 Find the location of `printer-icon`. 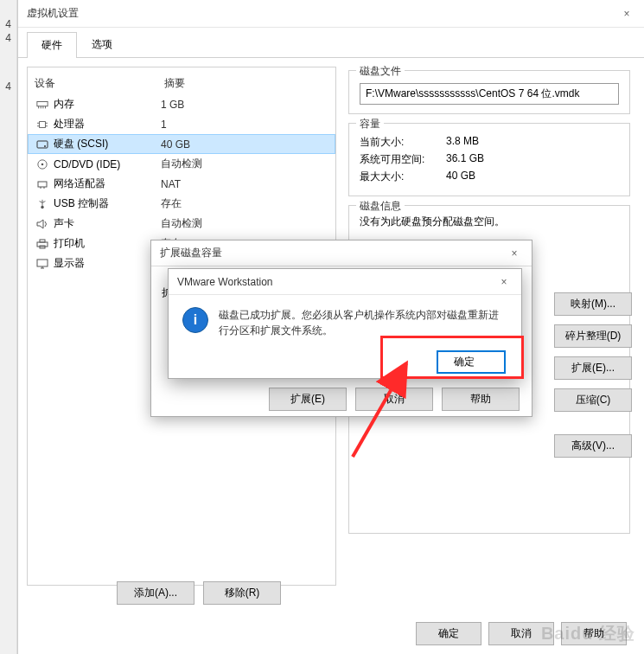

printer-icon is located at coordinates (42, 244).